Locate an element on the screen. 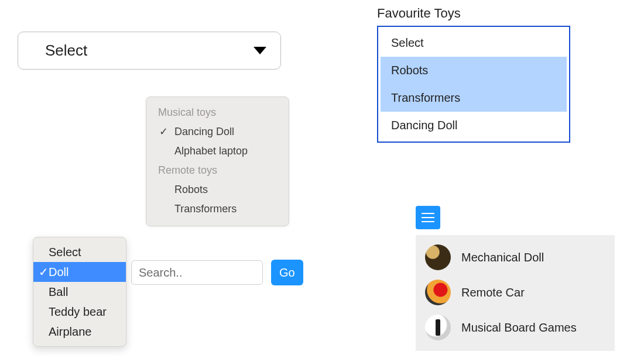 The image size is (644, 362). option-robots: Robots is located at coordinates (218, 189).